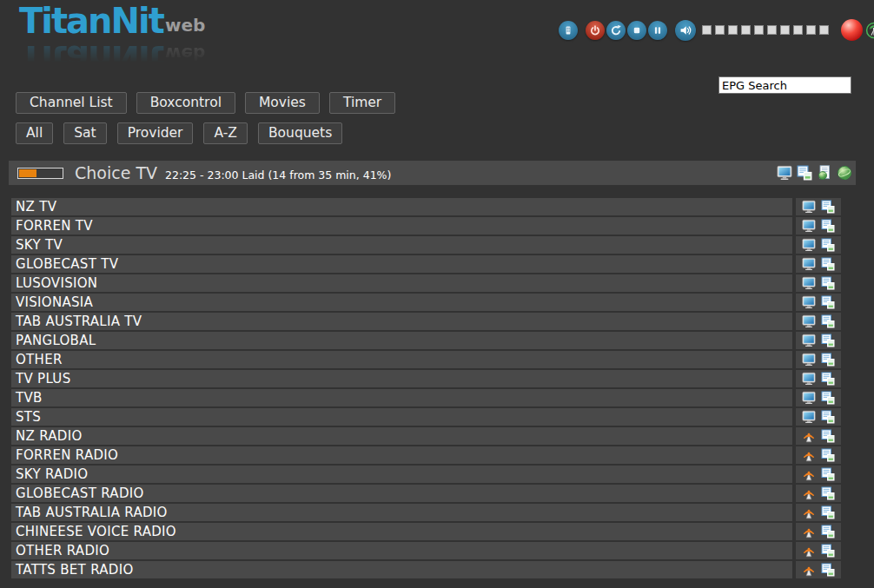 This screenshot has width=874, height=588. What do you see at coordinates (426, 570) in the screenshot?
I see `channel-row: TATTS BET RADIO` at bounding box center [426, 570].